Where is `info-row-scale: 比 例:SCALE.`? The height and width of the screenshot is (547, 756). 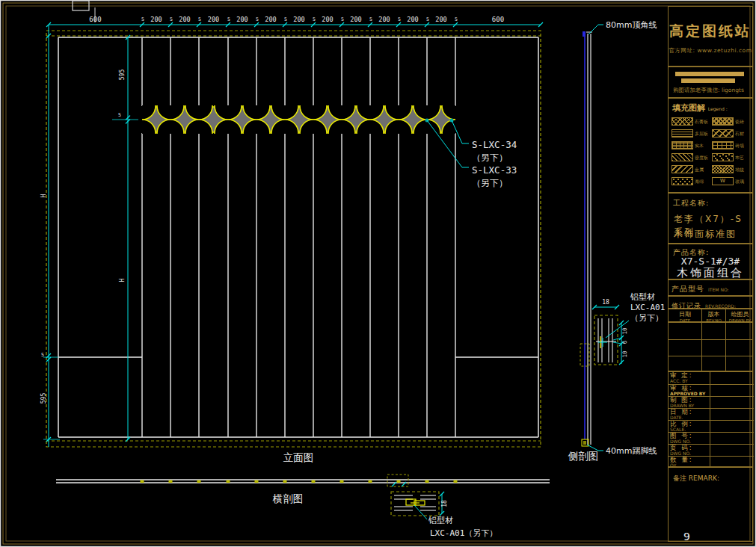
info-row-scale: 比 例:SCALE. is located at coordinates (711, 426).